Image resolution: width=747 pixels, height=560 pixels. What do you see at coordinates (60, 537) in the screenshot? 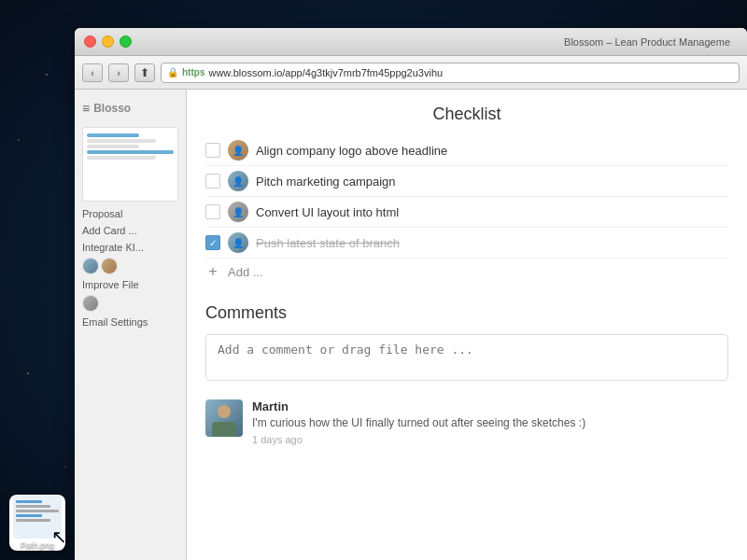
I see `cursor: ↖` at bounding box center [60, 537].